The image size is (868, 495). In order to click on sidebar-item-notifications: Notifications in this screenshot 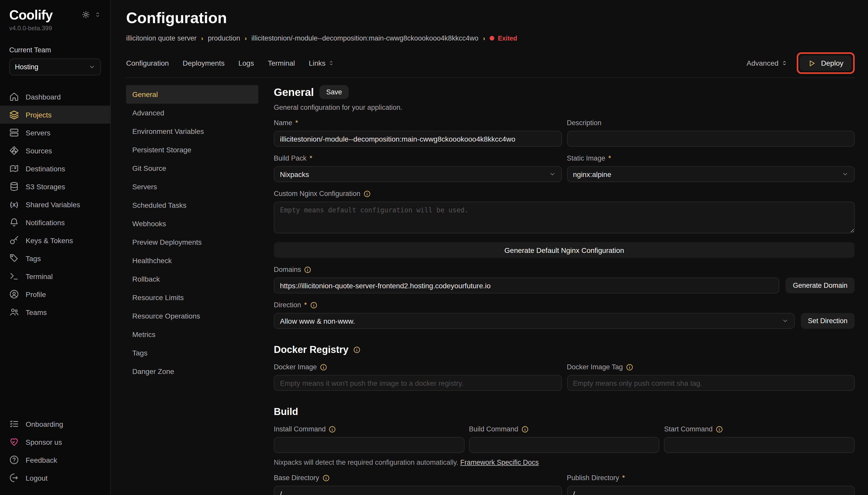, I will do `click(55, 222)`.